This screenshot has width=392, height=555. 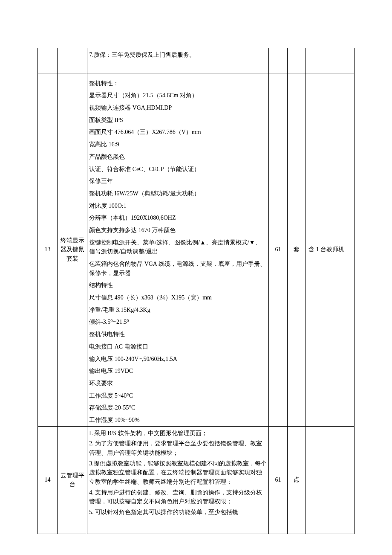 I want to click on cell-qty, so click(x=278, y=61).